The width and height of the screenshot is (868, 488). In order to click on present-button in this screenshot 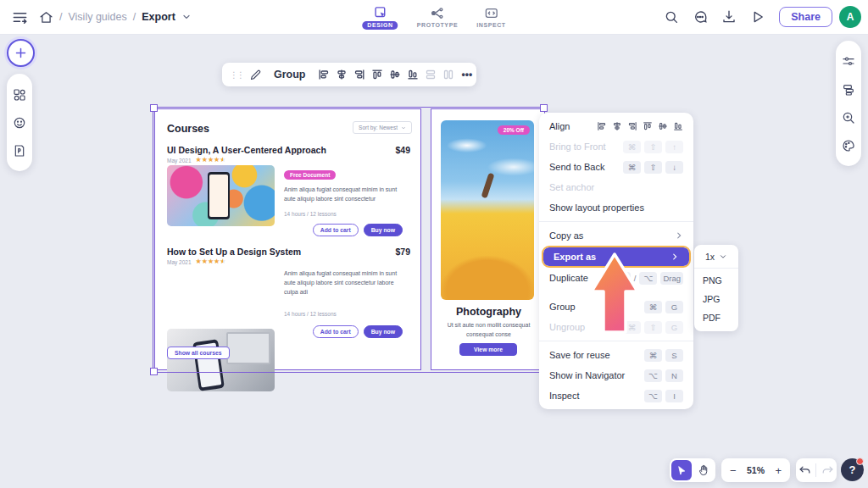, I will do `click(758, 17)`.